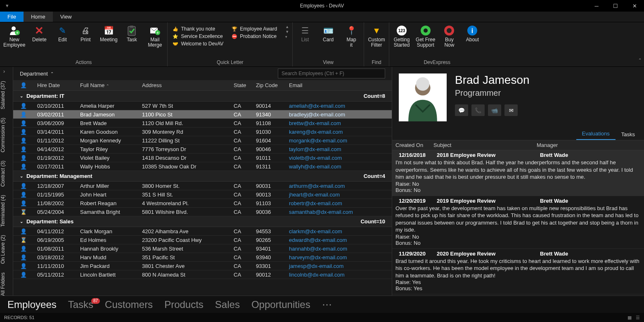 This screenshot has width=644, height=322. What do you see at coordinates (202, 167) in the screenshot?
I see `table-row: 👤02/17/2011Wally Hobbs10385 Shadow Oak D…` at bounding box center [202, 167].